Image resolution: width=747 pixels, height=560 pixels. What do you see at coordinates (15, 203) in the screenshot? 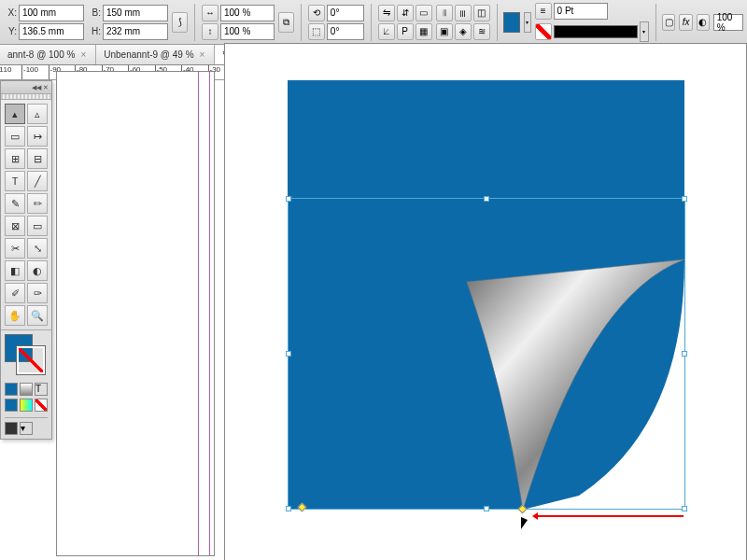
I see `pen-tool: ✎` at bounding box center [15, 203].